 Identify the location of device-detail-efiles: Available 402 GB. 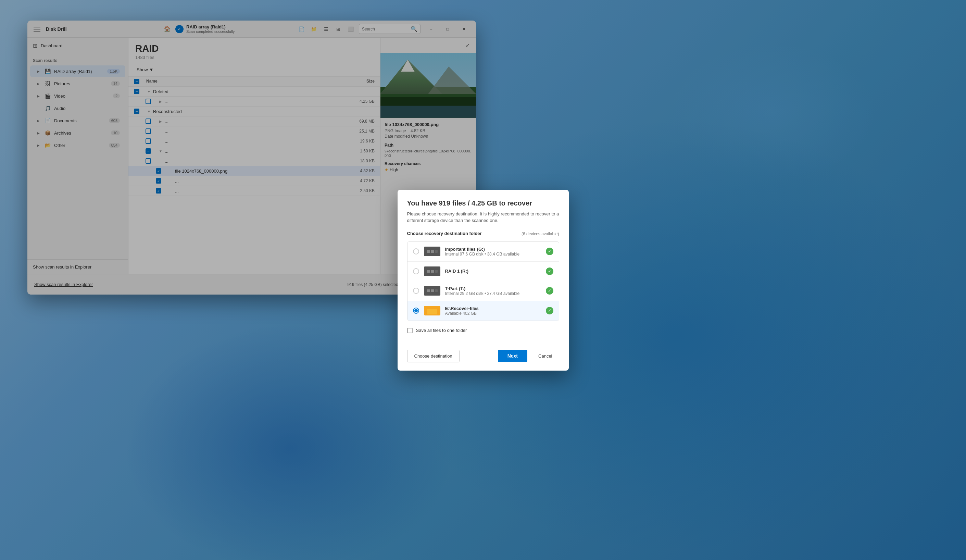
(493, 314).